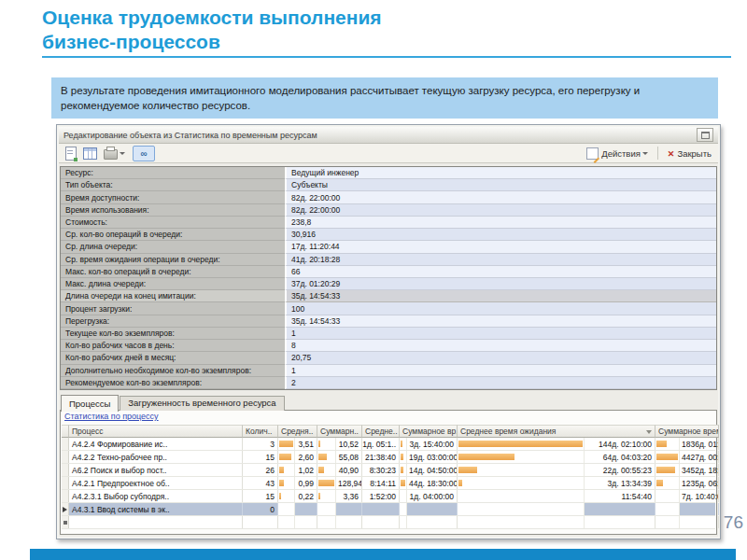 Image resolution: width=747 pixels, height=560 pixels. Describe the element at coordinates (500, 222) in the screenshot. I see `property-value: 238,8` at that location.